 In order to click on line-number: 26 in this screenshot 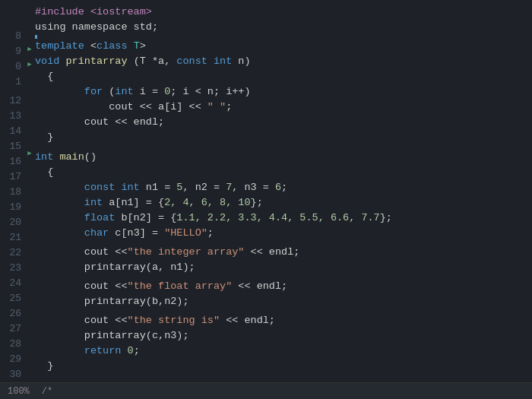, I will do `click(15, 314)`.